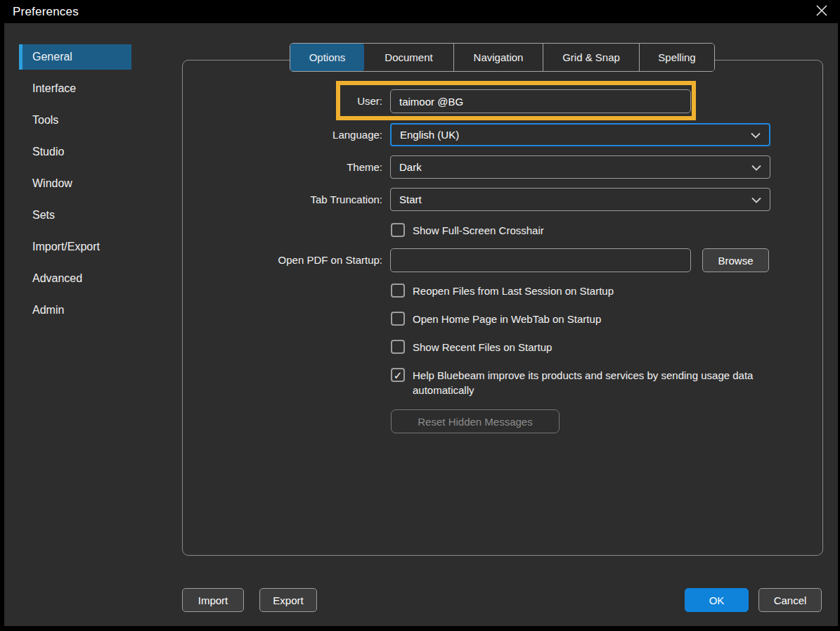  Describe the element at coordinates (475, 421) in the screenshot. I see `reset-hidden-messages-button: Reset Hidden Messages` at that location.